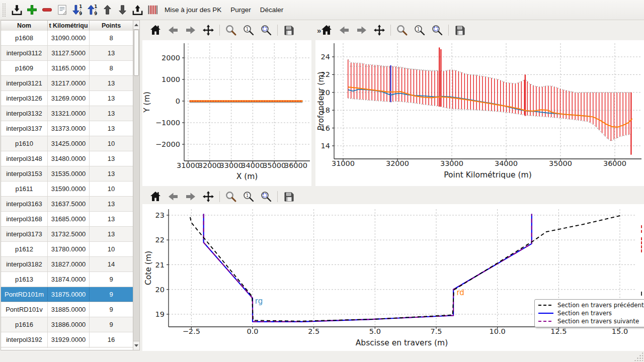 Image resolution: width=644 pixels, height=362 pixels. I want to click on table-row: interpol312131217.000013, so click(67, 83).